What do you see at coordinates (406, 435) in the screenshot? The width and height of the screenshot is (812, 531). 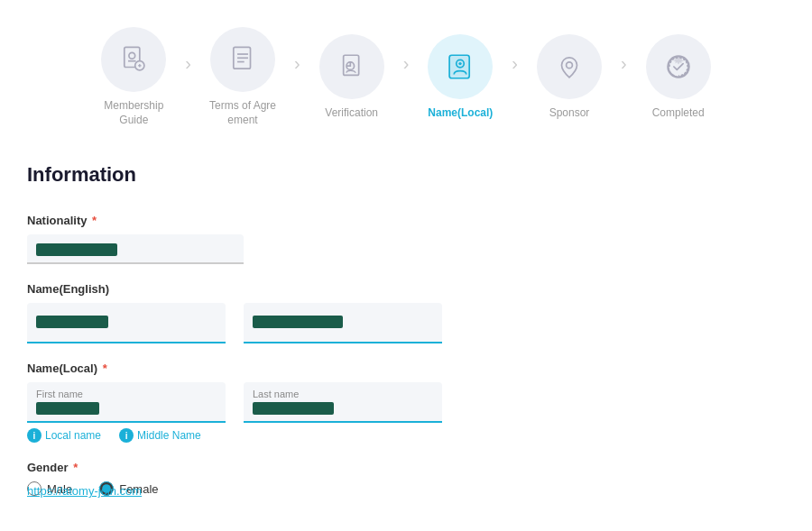 I see `local-helper-row: i Local name i Middle Name` at bounding box center [406, 435].